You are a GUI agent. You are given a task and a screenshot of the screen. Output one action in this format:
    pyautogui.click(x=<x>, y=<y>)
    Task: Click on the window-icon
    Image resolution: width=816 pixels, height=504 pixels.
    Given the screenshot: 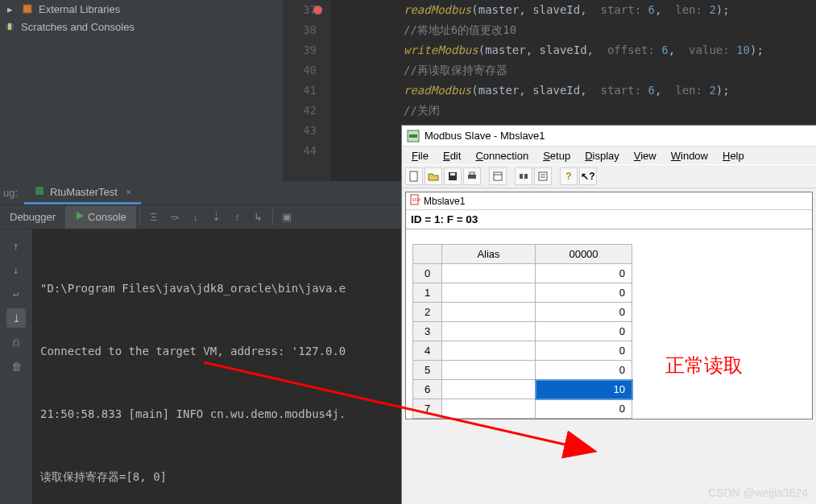 What is the action you would take?
    pyautogui.click(x=498, y=176)
    